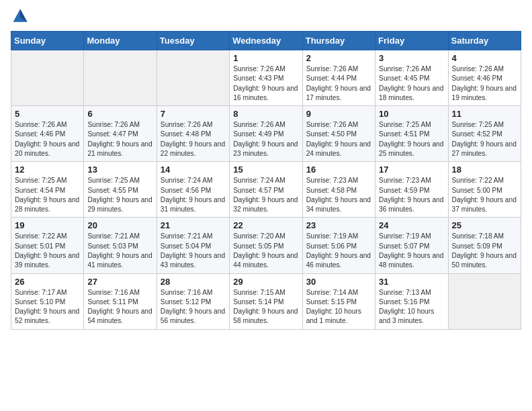  I want to click on day-cell-4: 4Sunrise: 7:26 AMSunset: 4:46 PMDaylight…, so click(484, 78).